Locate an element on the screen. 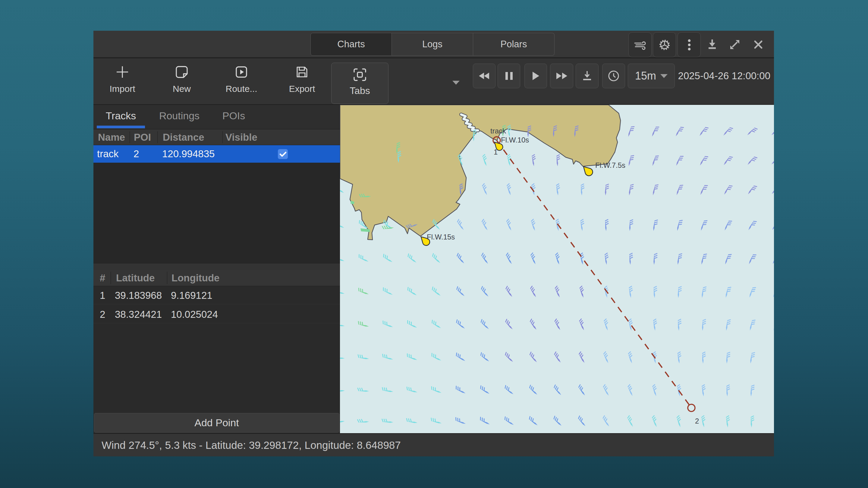 The image size is (868, 488). svg-text: Fl.W.10s is located at coordinates (515, 140).